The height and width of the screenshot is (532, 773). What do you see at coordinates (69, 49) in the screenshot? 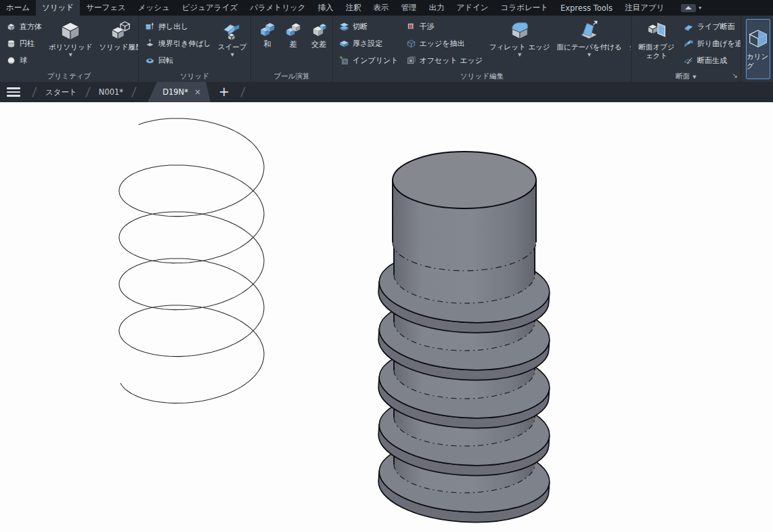
I see `ribbon-panel: 直方体円柱球ポリソリッド▼ソリッド履歴プリミティブ` at bounding box center [69, 49].